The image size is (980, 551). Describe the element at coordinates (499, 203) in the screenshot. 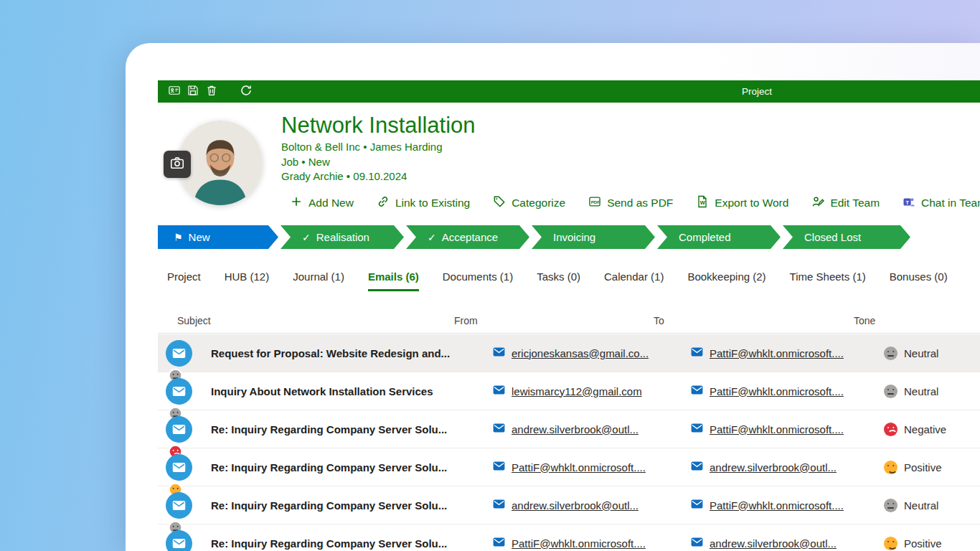

I see `tag-icon` at that location.